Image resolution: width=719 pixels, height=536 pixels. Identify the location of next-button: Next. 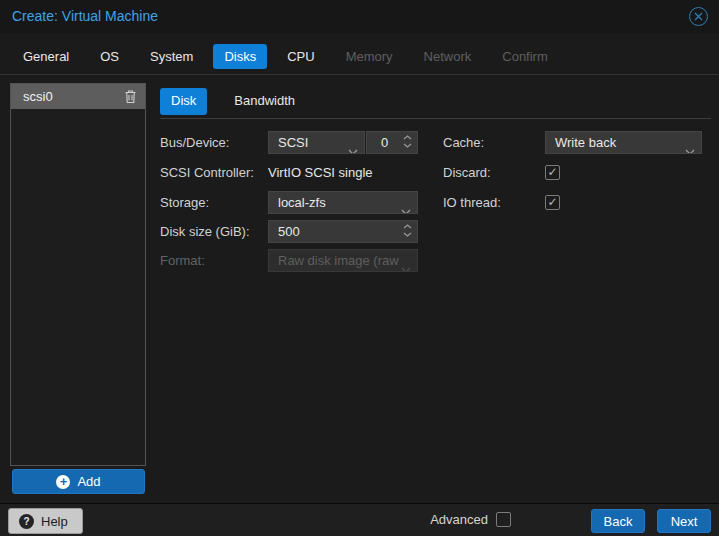
(684, 521).